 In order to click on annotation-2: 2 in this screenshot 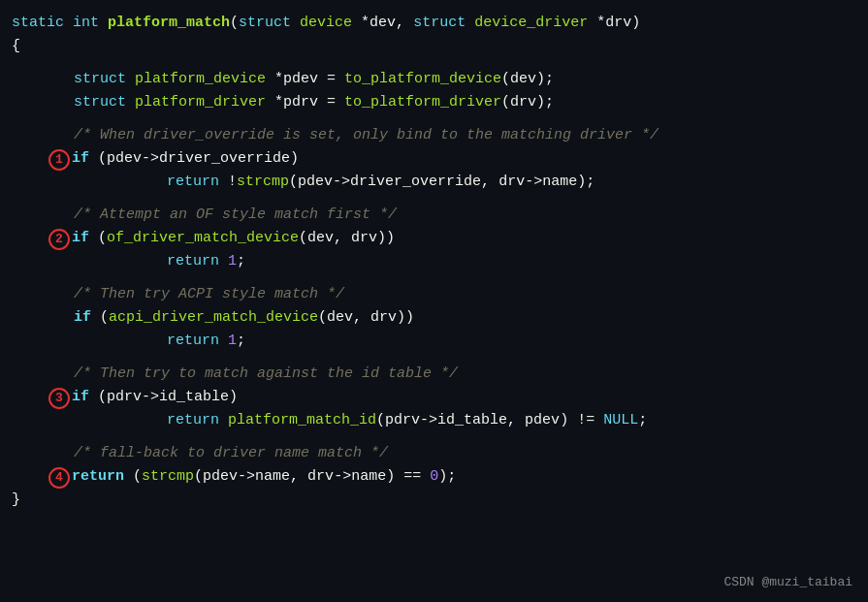, I will do `click(59, 239)`.